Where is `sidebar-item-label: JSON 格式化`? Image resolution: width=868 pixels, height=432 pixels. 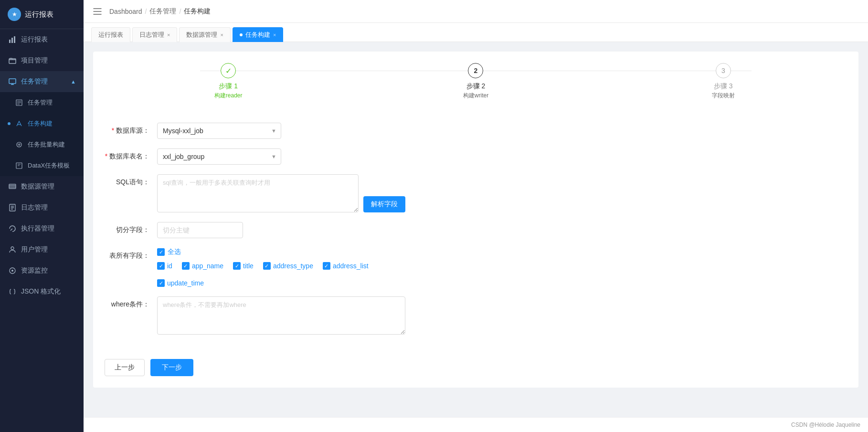
sidebar-item-label: JSON 格式化 is located at coordinates (49, 292).